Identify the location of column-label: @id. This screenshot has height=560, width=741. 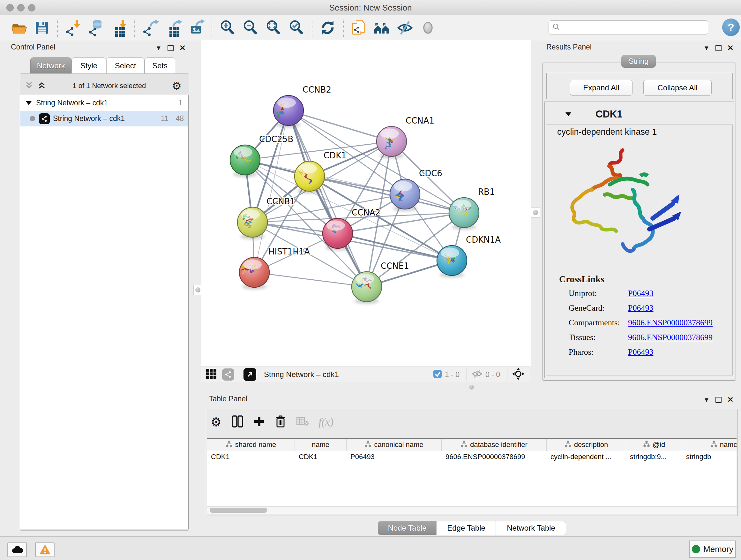
(659, 445).